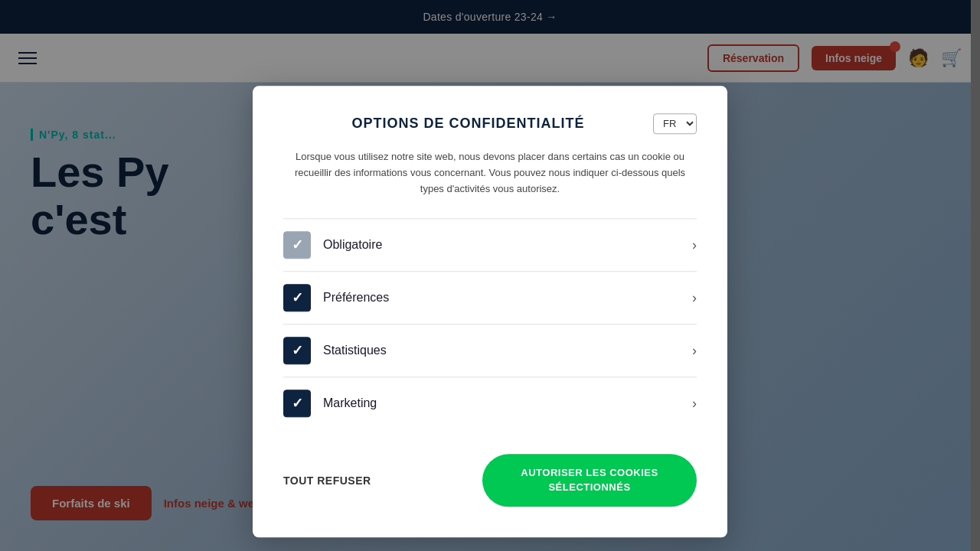  Describe the element at coordinates (590, 481) in the screenshot. I see `accept-selected-button: AUTORISER LES COOKIES SÉLECTIONNÉS` at that location.